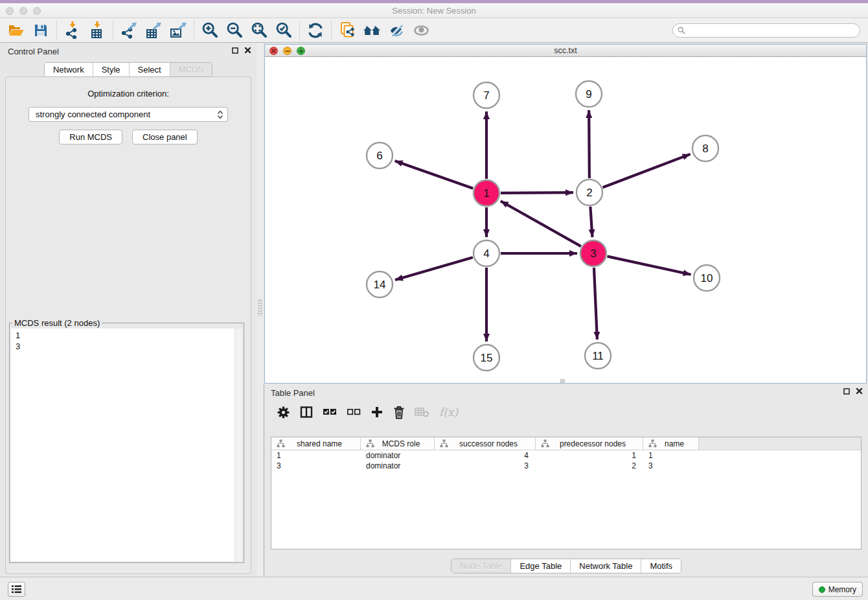 The width and height of the screenshot is (868, 600). I want to click on column-header-name: name, so click(671, 443).